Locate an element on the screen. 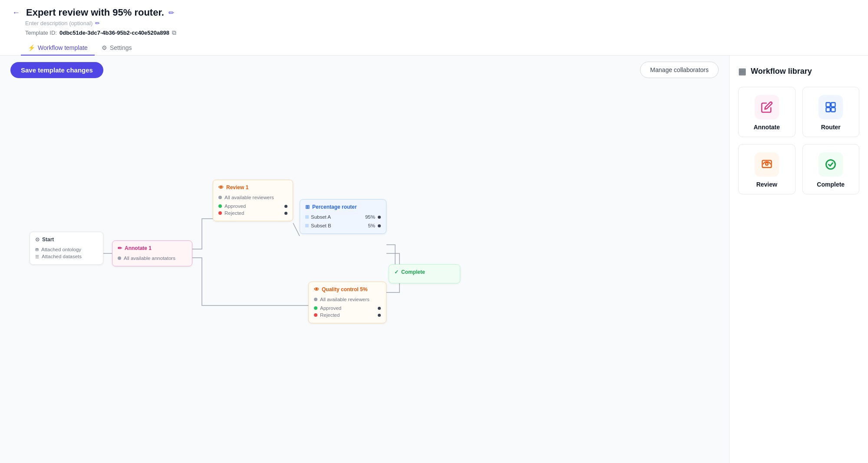  tab-workflow-template: ⚡ Workflow template is located at coordinates (58, 48).